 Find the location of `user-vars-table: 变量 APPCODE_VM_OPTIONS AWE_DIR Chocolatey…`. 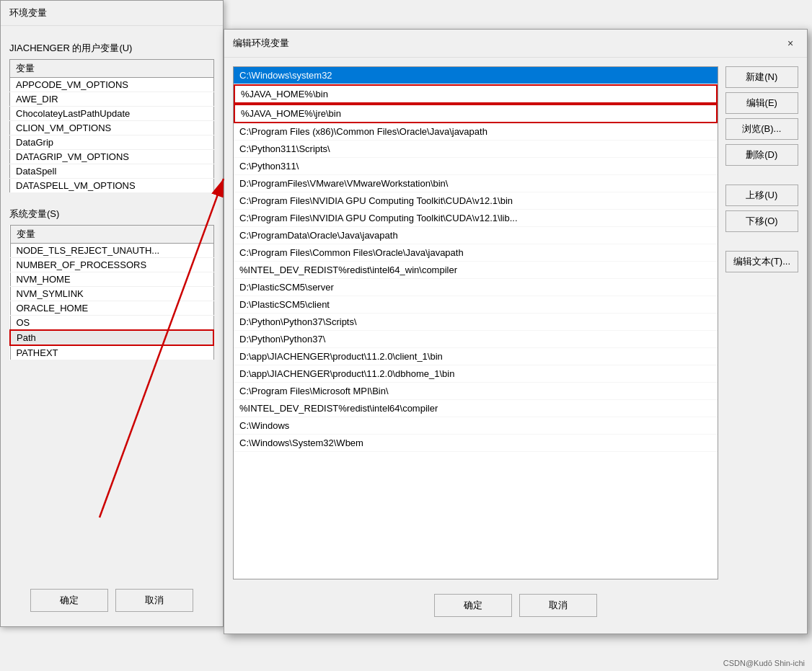

user-vars-table: 变量 APPCODE_VM_OPTIONS AWE_DIR Chocolatey… is located at coordinates (112, 126).